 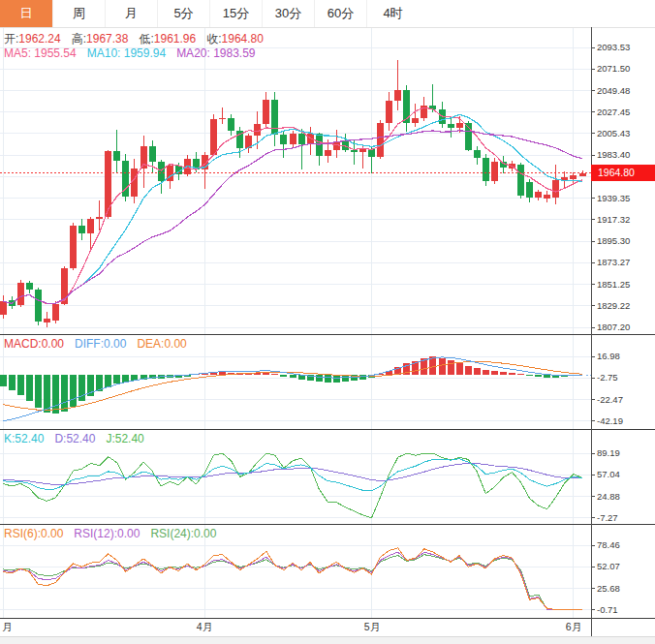 I want to click on y-tick-label: 89.19, so click(x=608, y=453).